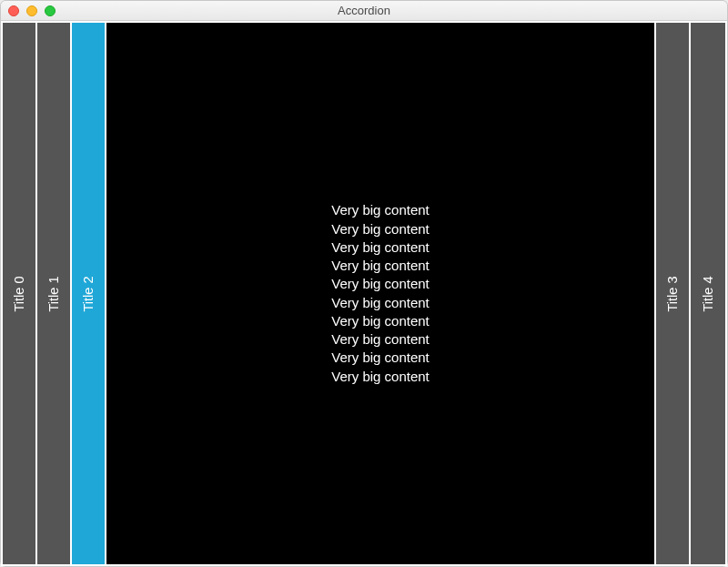 Image resolution: width=728 pixels, height=567 pixels. What do you see at coordinates (364, 11) in the screenshot?
I see `titlebar: Accordion` at bounding box center [364, 11].